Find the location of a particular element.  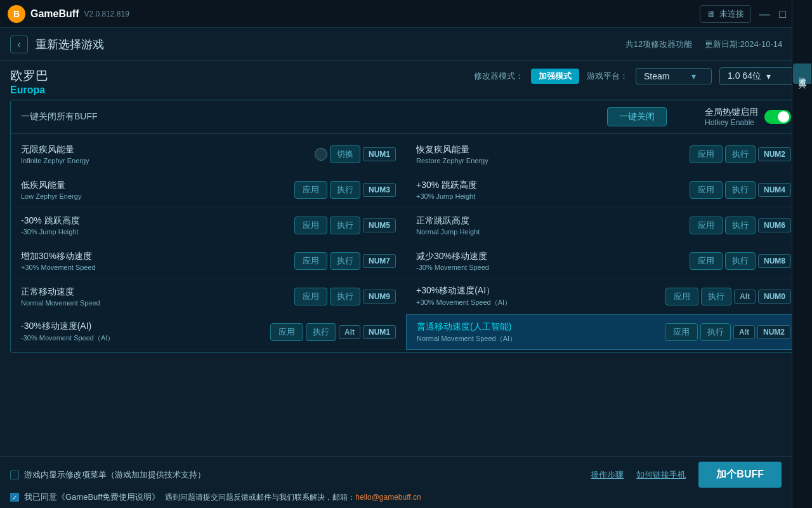

item-controls: 应用 执行 NUM6 is located at coordinates (740, 225).